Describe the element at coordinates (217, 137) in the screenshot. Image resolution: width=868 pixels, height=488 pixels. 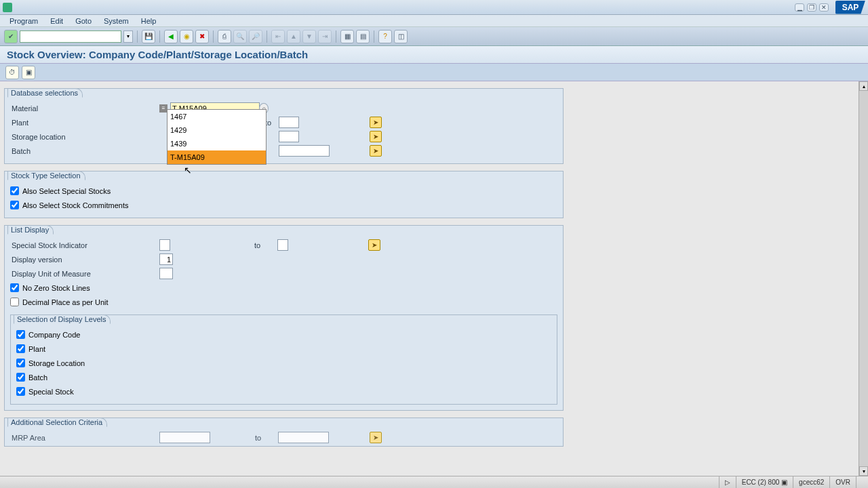
I see `material-dropdown-list: 1467 1429 1439 T-M15A09` at that location.